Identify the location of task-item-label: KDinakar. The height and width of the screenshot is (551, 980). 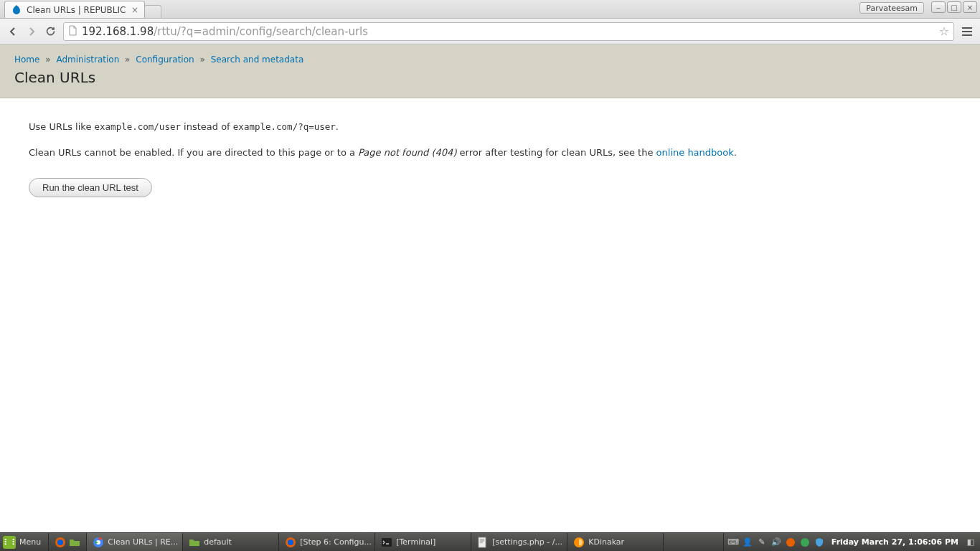
(606, 542).